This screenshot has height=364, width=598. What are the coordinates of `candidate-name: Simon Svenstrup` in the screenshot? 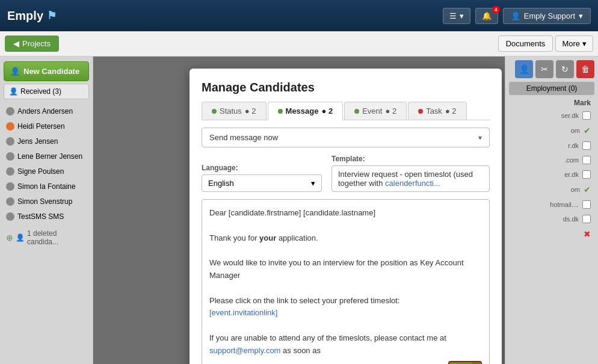 It's located at (45, 202).